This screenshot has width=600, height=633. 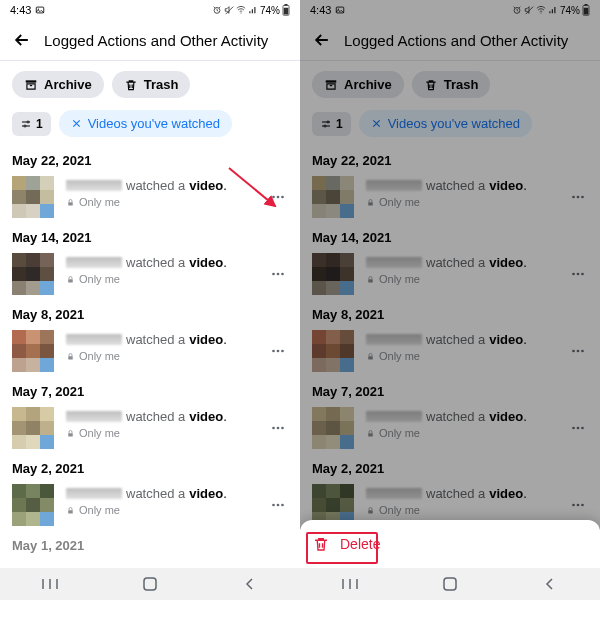 What do you see at coordinates (150, 312) in the screenshot?
I see `date-header: May 8, 2021` at bounding box center [150, 312].